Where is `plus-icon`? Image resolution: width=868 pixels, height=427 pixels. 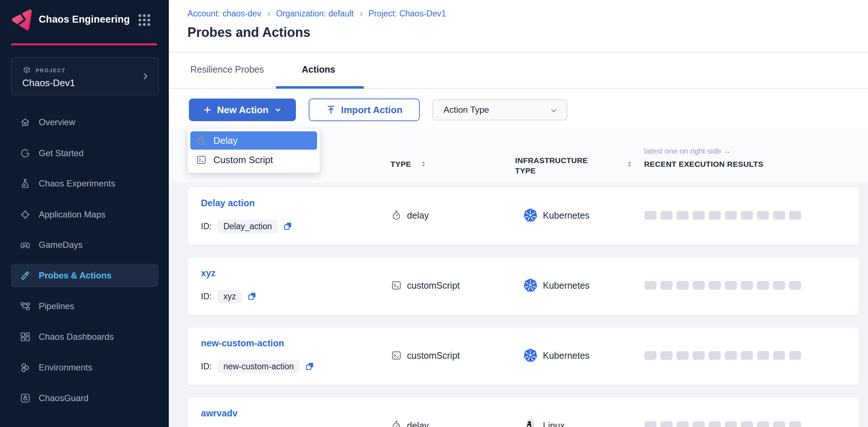 plus-icon is located at coordinates (208, 110).